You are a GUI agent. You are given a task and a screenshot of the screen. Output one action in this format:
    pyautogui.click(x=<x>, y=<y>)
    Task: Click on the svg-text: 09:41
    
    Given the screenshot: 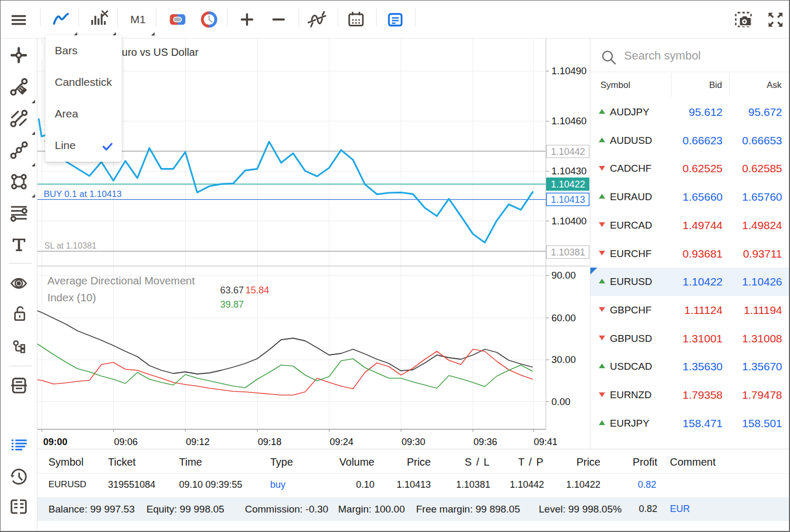 What is the action you would take?
    pyautogui.click(x=546, y=442)
    